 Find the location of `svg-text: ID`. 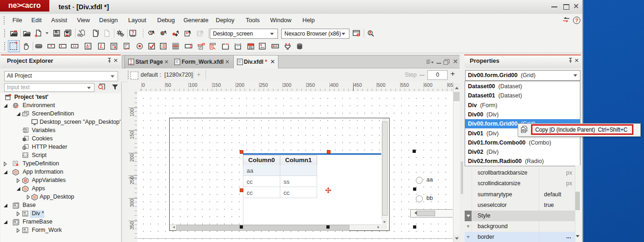

svg-text: ID is located at coordinates (524, 130).